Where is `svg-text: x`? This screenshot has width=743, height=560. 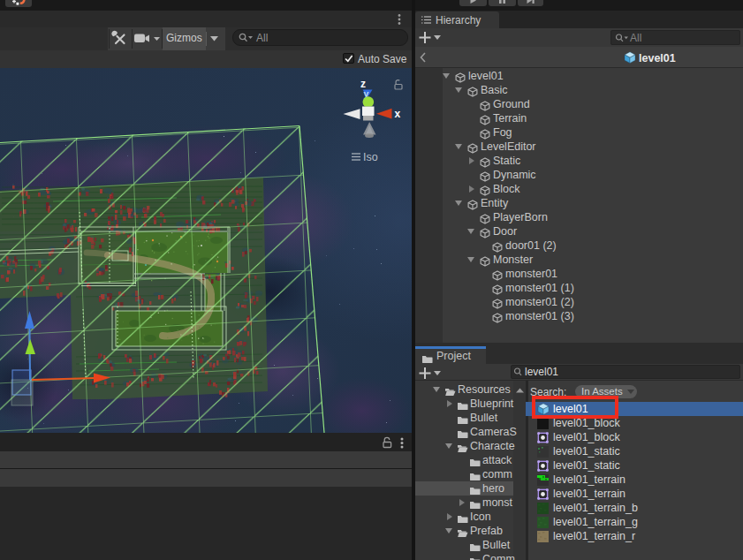 svg-text: x is located at coordinates (398, 114).